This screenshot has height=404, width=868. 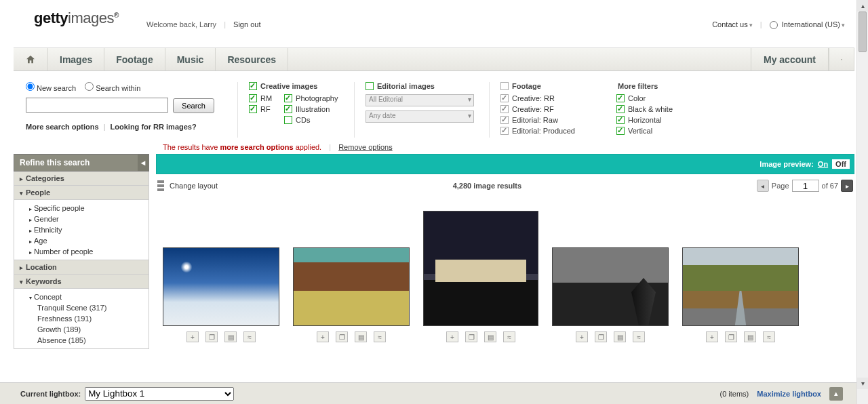 I want to click on more-search-options-link: More search options, so click(x=62, y=127).